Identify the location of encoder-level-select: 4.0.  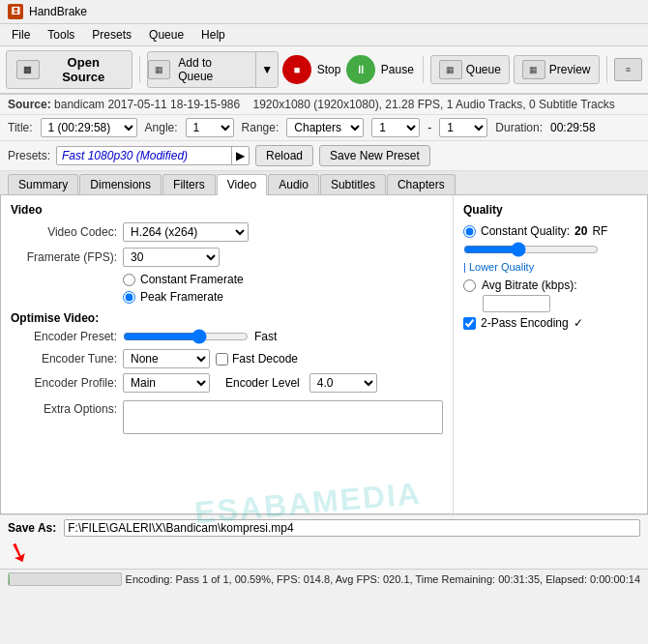
(343, 383).